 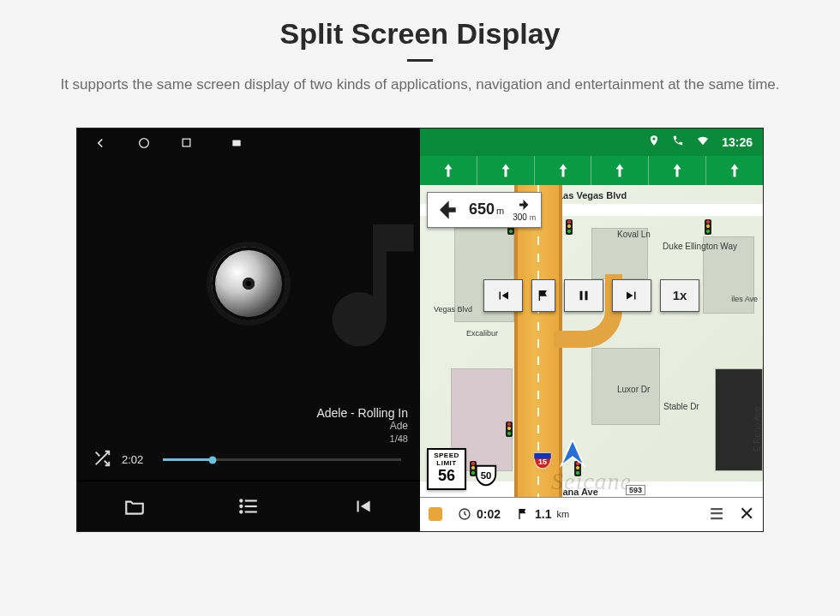 I want to click on turn-card: 650m 300 m, so click(x=484, y=210).